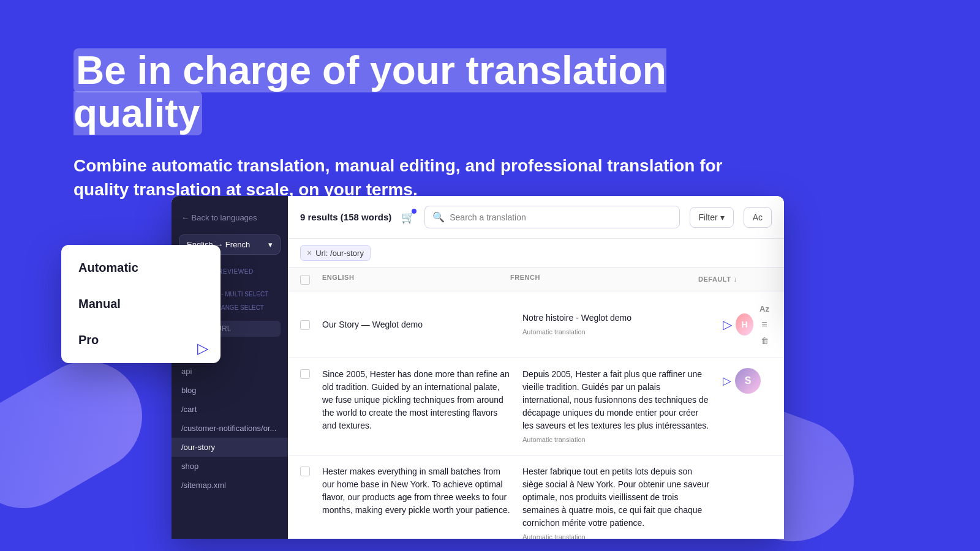 This screenshot has height=551, width=980. What do you see at coordinates (764, 340) in the screenshot?
I see `delete-action-icon: 🗑` at bounding box center [764, 340].